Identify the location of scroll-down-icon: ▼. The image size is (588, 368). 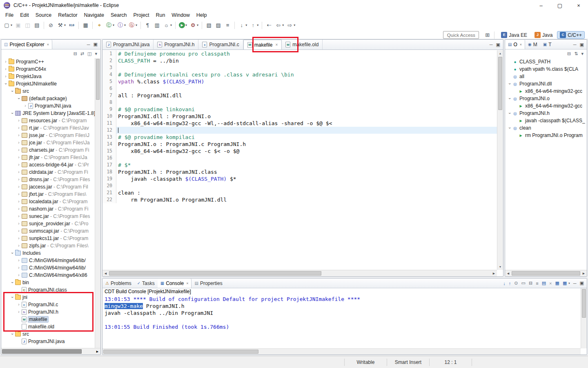
(500, 267).